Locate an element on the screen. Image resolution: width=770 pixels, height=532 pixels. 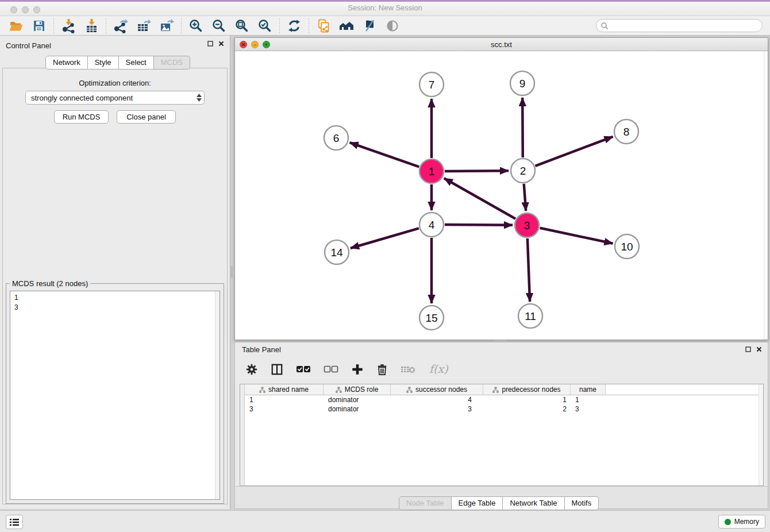
node-8: 8 is located at coordinates (626, 132).